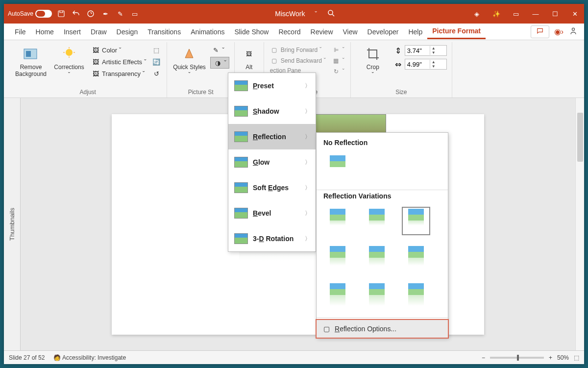 The image size is (588, 368). I want to click on undo-icon, so click(76, 14).